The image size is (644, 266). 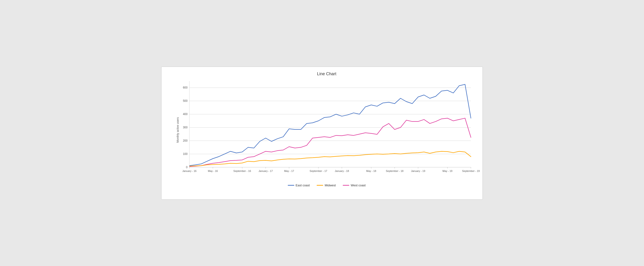 I want to click on svg-text: 300, so click(x=185, y=128).